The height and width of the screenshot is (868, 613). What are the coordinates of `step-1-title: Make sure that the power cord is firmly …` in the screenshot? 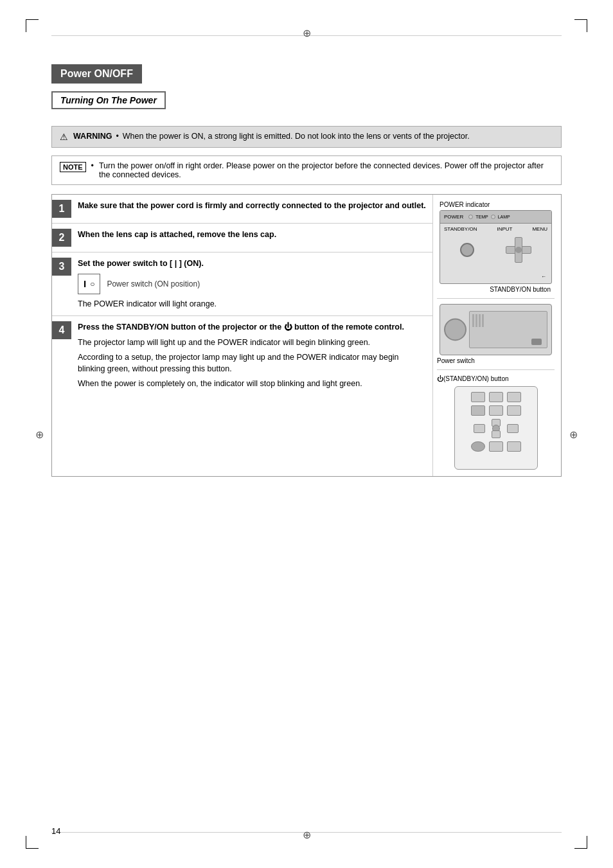 It's located at (252, 206).